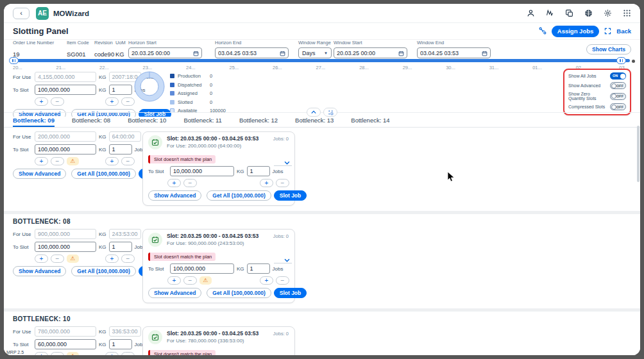 This screenshot has width=644, height=359. What do you see at coordinates (65, 90) in the screenshot?
I see `summary-to-slot-input` at bounding box center [65, 90].